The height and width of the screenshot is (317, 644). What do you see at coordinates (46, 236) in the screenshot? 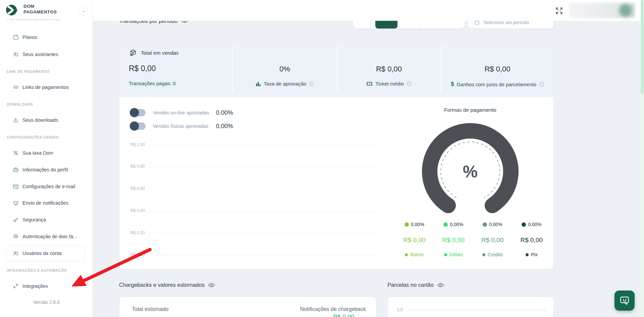
I see `sidebar-item-autenticacao-dois-fatores: Autenticação de dois fa...` at bounding box center [46, 236].